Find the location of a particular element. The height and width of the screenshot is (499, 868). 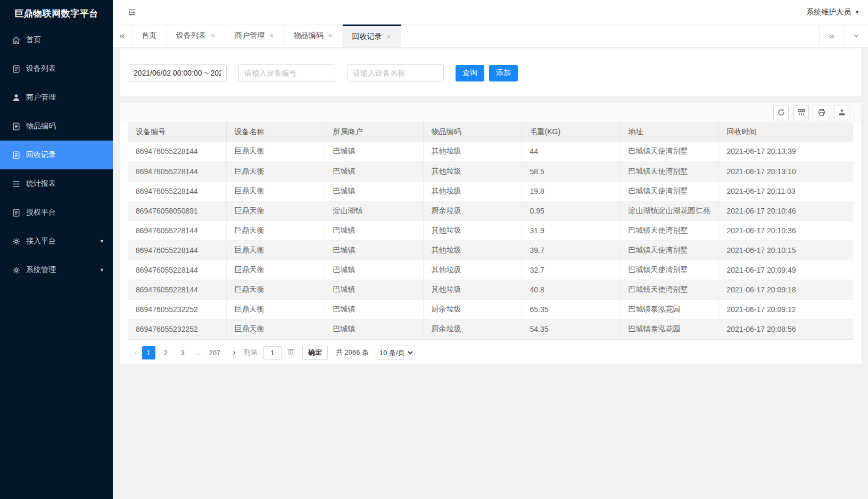

column-header: 物品编码 is located at coordinates (473, 132).